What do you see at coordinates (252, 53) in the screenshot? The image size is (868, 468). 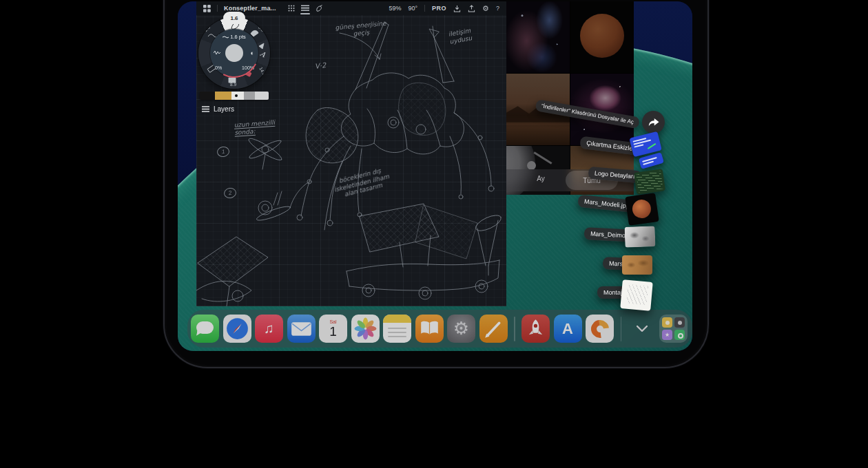 I see `opacity-icon: ◐` at bounding box center [252, 53].